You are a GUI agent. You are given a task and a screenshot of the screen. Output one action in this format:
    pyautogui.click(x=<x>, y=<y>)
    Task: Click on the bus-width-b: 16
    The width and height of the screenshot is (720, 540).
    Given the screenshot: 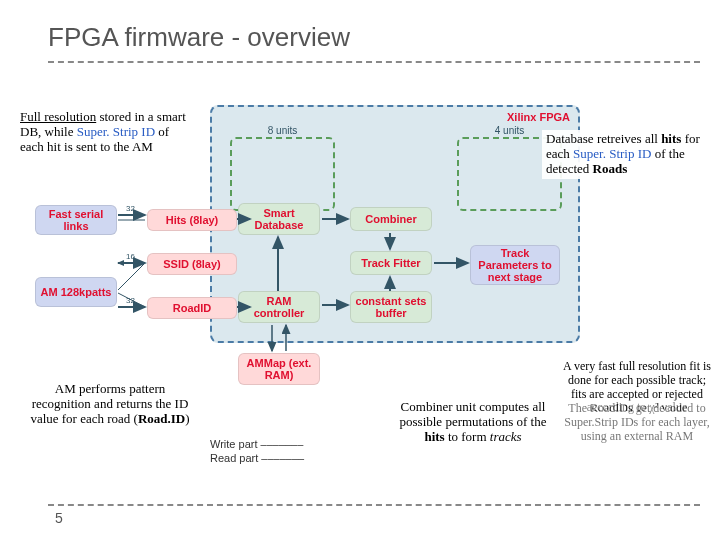 What is the action you would take?
    pyautogui.click(x=130, y=256)
    